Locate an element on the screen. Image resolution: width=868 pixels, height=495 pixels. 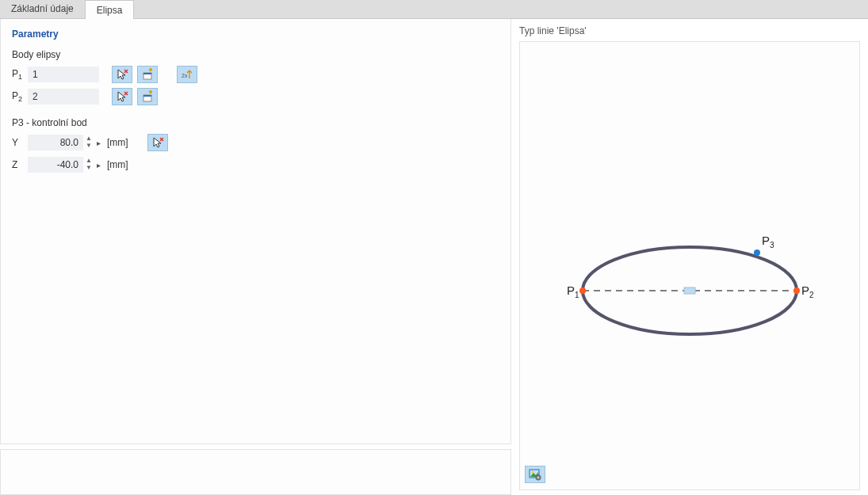
picture-settings-icon is located at coordinates (535, 474).